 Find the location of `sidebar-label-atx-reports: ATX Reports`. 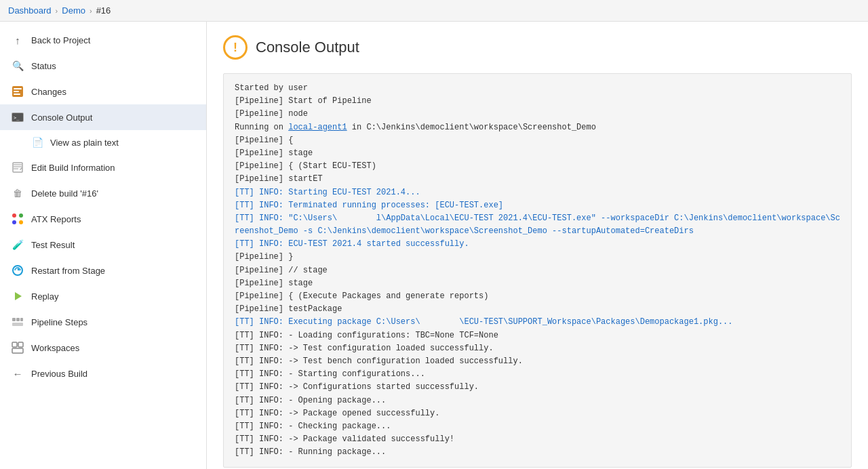

sidebar-label-atx-reports: ATX Reports is located at coordinates (56, 220).